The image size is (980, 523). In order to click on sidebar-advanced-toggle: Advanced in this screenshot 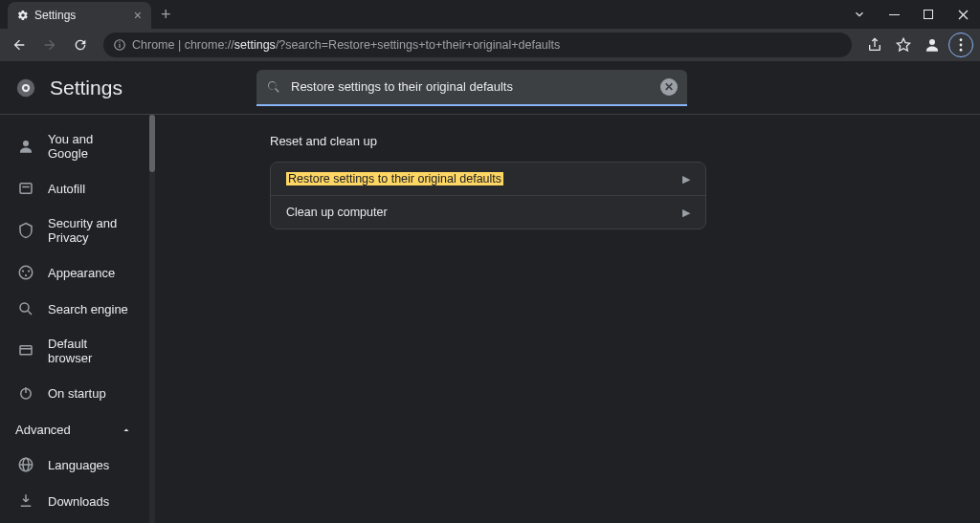, I will do `click(75, 428)`.